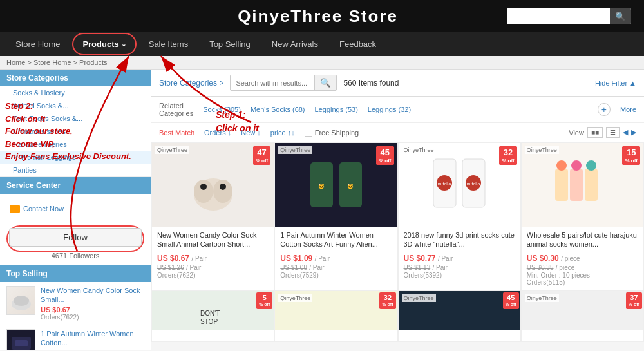 The image size is (644, 351). What do you see at coordinates (75, 144) in the screenshot?
I see `sidebar-item-halloween: Halloween series` at bounding box center [75, 144].